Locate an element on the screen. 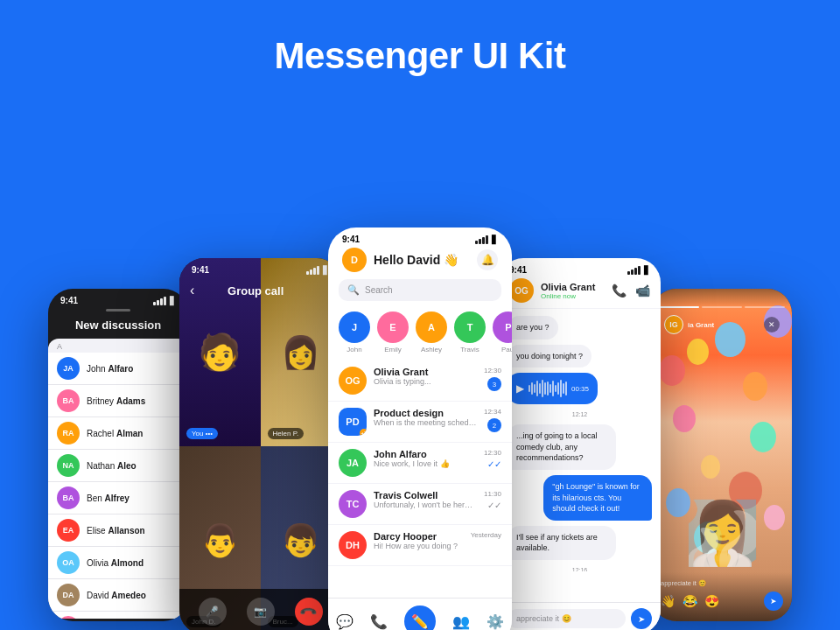  avatar-ashley: A is located at coordinates (431, 327).